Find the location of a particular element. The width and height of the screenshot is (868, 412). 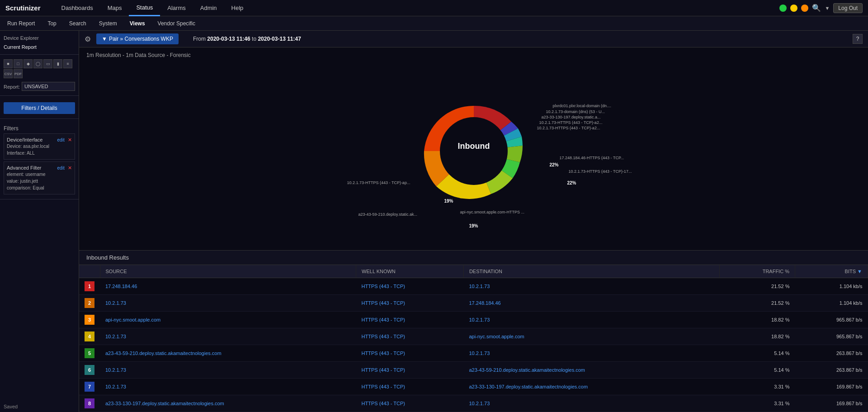

nav-help: Help is located at coordinates (238, 8).